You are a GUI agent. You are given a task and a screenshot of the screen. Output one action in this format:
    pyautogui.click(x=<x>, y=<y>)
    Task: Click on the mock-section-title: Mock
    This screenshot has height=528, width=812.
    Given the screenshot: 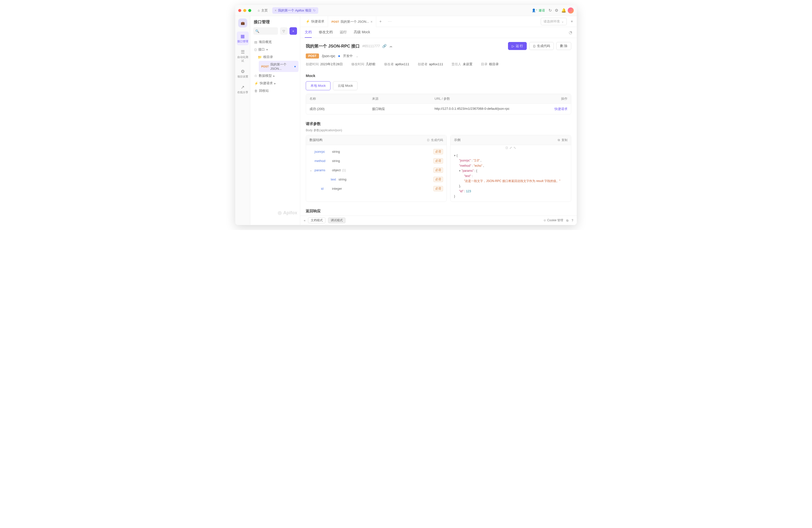 What is the action you would take?
    pyautogui.click(x=438, y=76)
    